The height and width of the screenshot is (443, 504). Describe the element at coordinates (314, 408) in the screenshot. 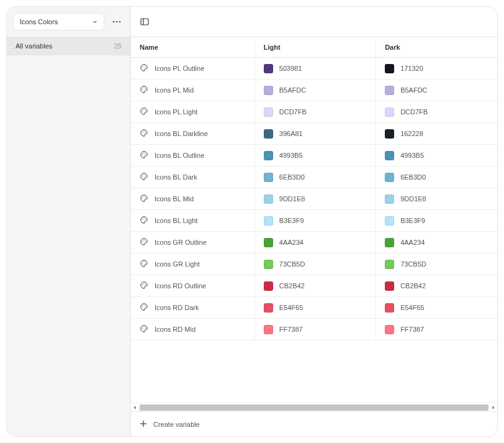

I see `scrollbar-thumb` at that location.